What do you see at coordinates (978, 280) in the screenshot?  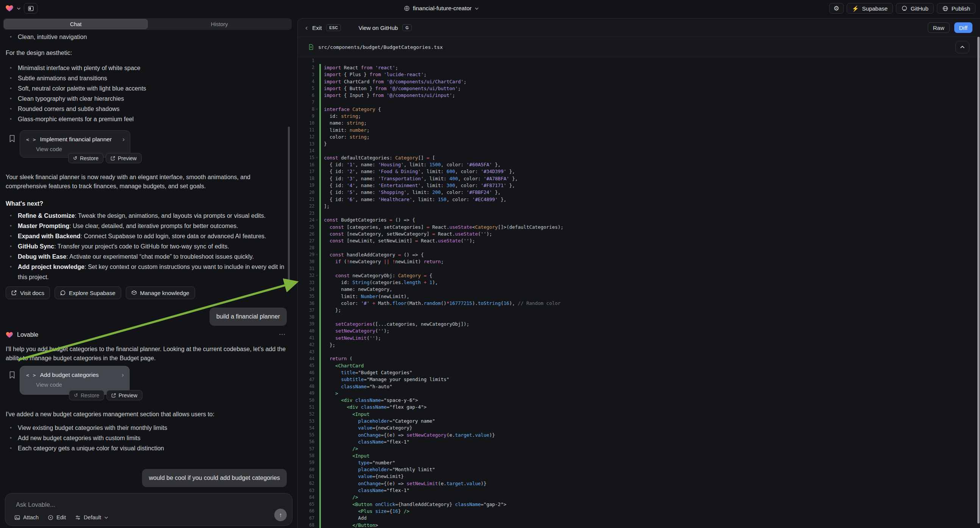 I see `code-scrollbar` at bounding box center [978, 280].